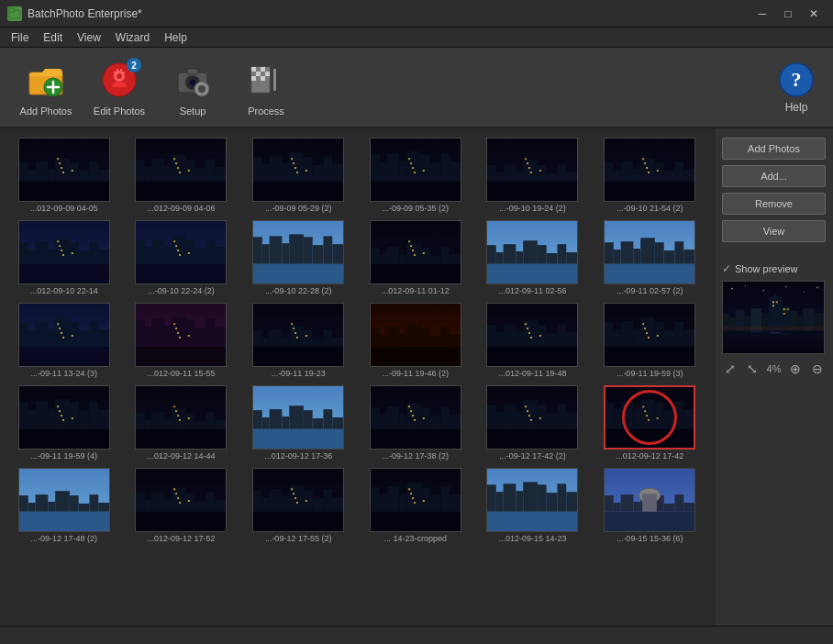  I want to click on toolbar-help: ? Help, so click(796, 87).